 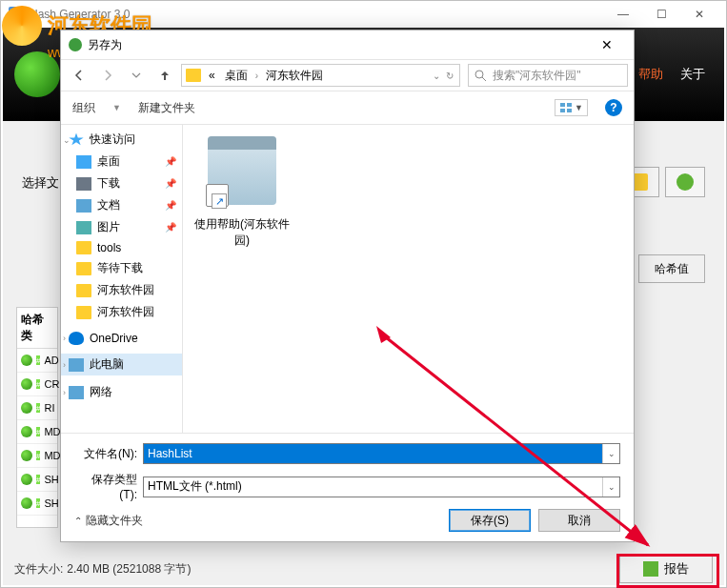 What do you see at coordinates (37, 385) in the screenshot?
I see `hash-row: #CR` at bounding box center [37, 385].